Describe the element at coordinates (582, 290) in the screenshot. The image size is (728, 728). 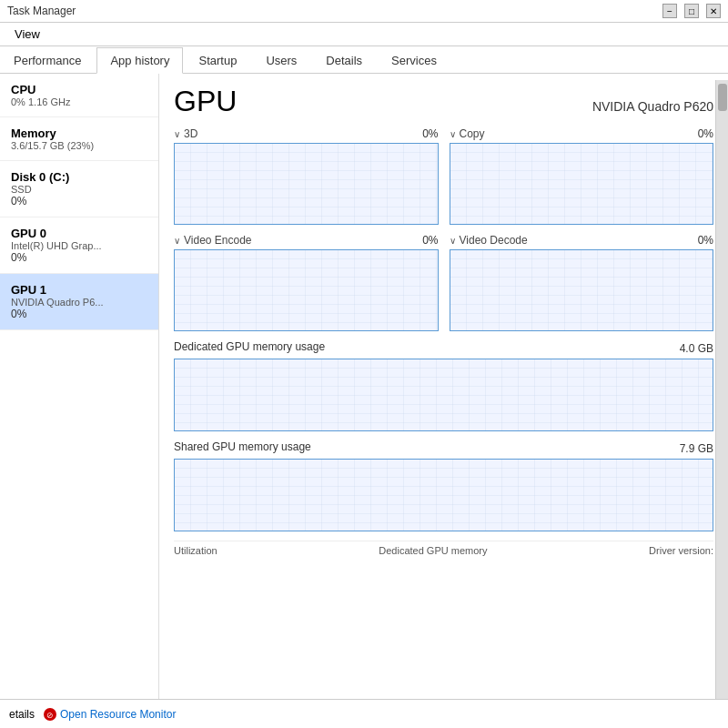
I see `chart-decode-box` at that location.